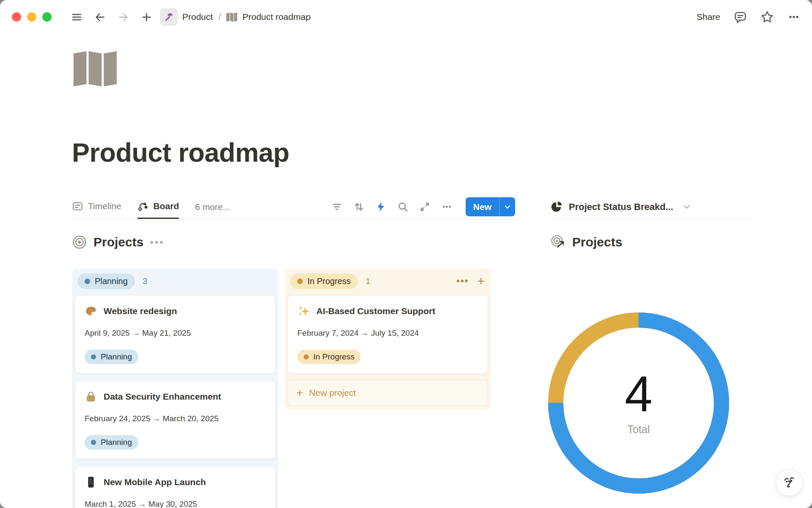 The image size is (812, 508). I want to click on filter-icon, so click(337, 207).